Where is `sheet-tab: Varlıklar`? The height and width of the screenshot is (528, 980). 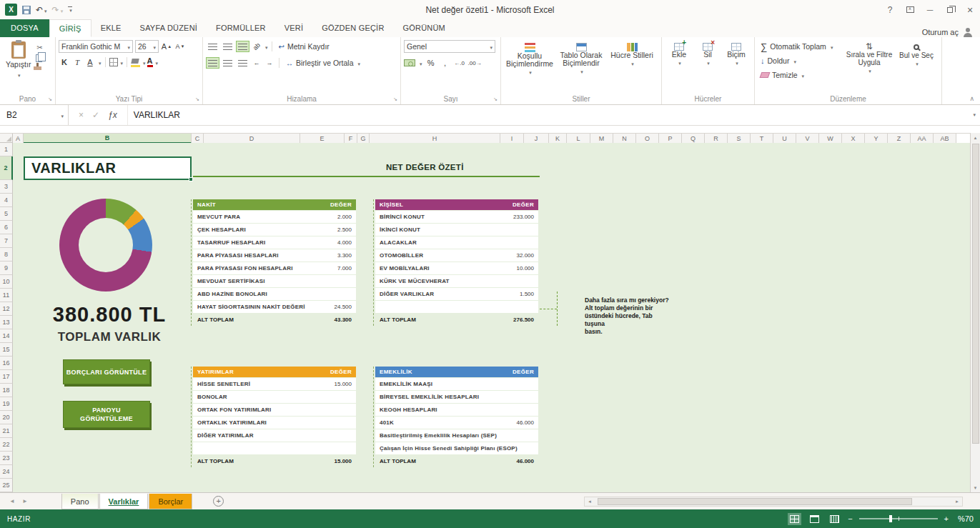
sheet-tab: Varlıklar is located at coordinates (124, 502).